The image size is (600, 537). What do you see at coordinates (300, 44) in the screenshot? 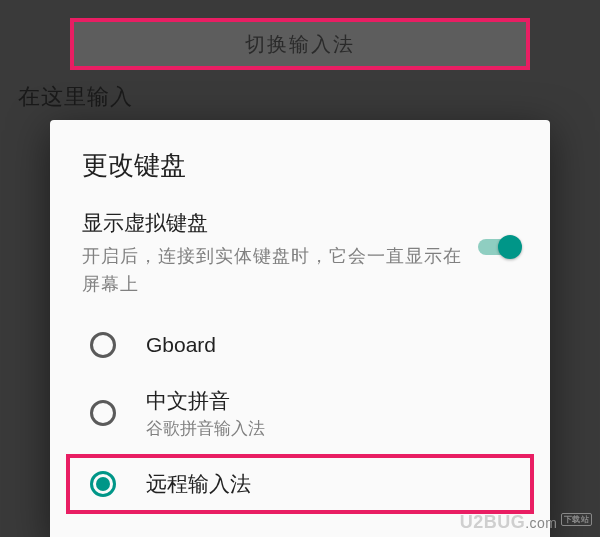
I see `switch-ime-label: 切换输入法` at bounding box center [300, 44].